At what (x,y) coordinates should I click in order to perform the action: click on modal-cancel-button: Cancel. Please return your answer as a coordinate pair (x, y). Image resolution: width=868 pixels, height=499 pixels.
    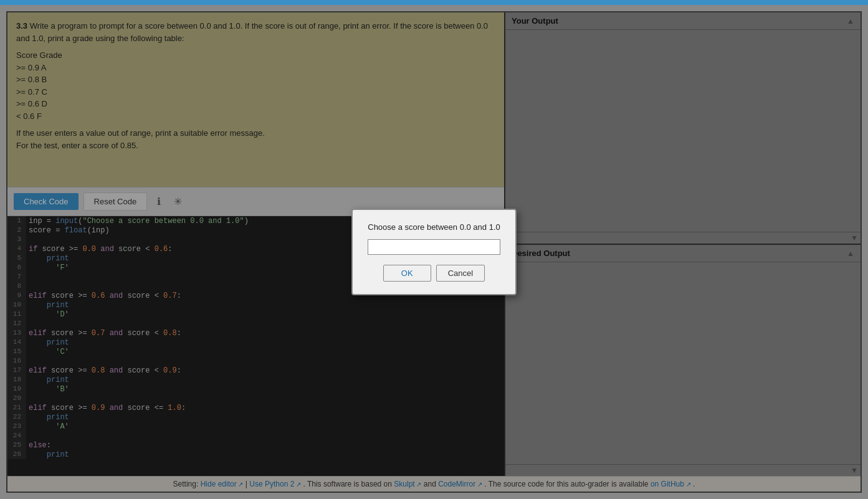
    Looking at the image, I should click on (460, 273).